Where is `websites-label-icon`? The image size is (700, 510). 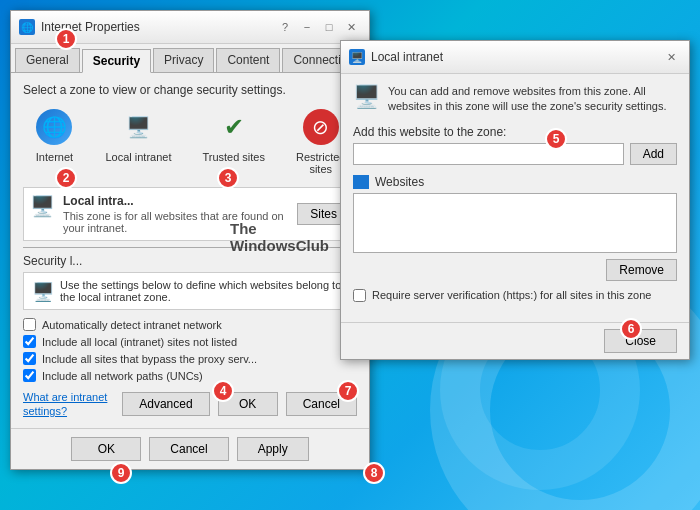
websites-label-icon is located at coordinates (361, 182).